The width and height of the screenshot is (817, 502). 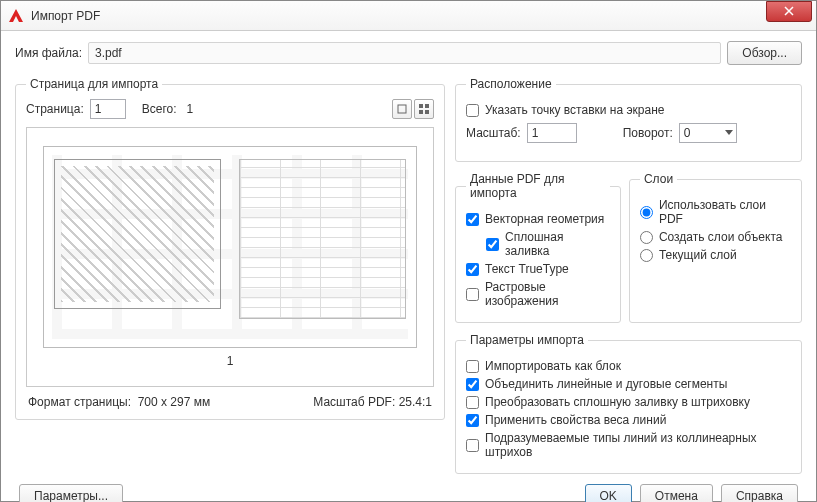 I want to click on close-button, so click(x=789, y=12).